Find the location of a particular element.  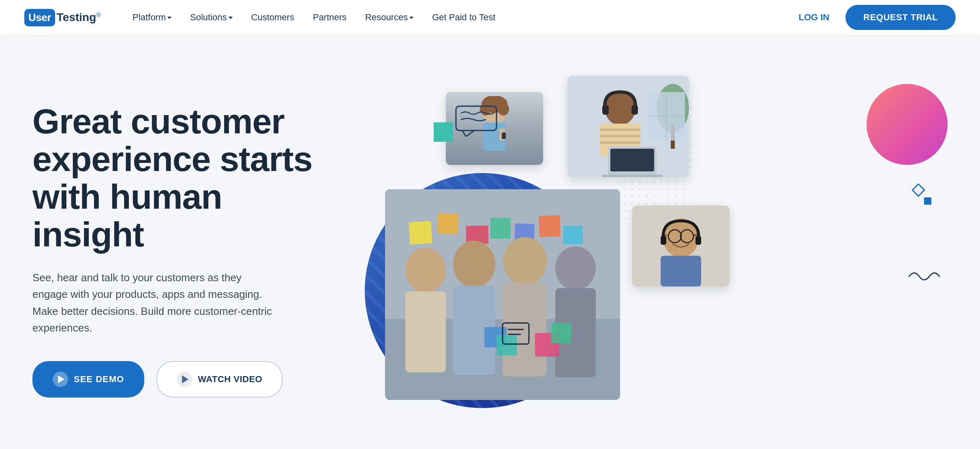

hero-photo-man-laptop is located at coordinates (628, 126).